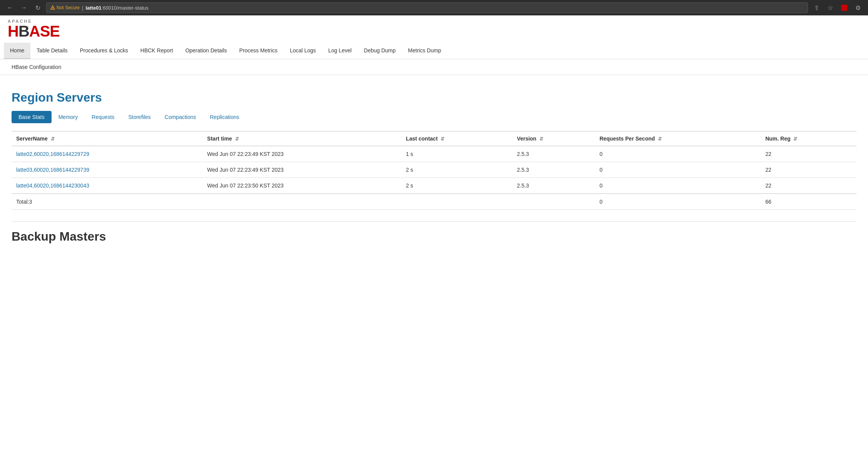  I want to click on bookmark-button: ☆, so click(830, 8).